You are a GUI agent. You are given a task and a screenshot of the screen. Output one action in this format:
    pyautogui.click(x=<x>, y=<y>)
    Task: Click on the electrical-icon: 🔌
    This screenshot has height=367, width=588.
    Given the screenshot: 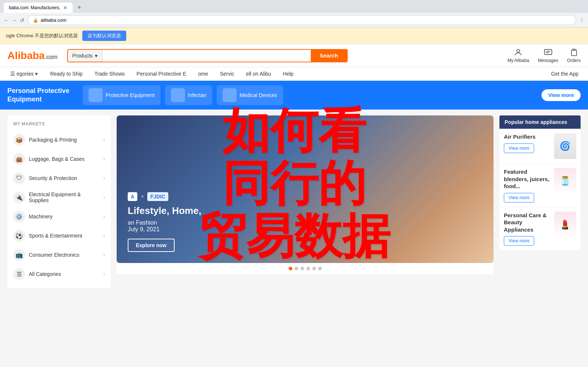 What is the action you would take?
    pyautogui.click(x=19, y=197)
    